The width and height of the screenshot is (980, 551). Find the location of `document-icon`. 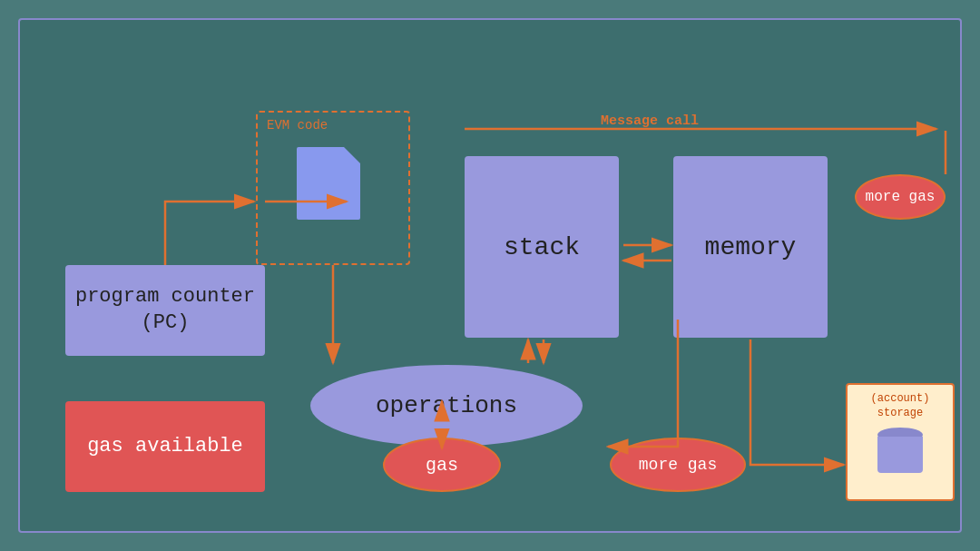

document-icon is located at coordinates (328, 183).